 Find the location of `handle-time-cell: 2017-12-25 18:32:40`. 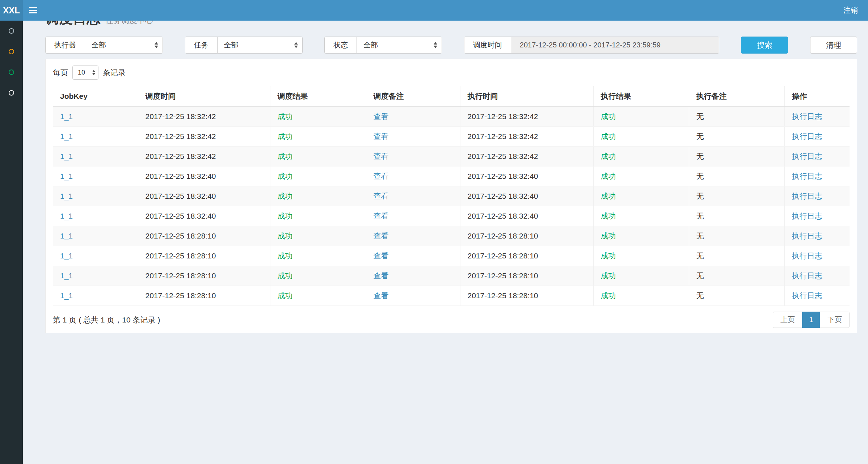

handle-time-cell: 2017-12-25 18:32:40 is located at coordinates (527, 177).